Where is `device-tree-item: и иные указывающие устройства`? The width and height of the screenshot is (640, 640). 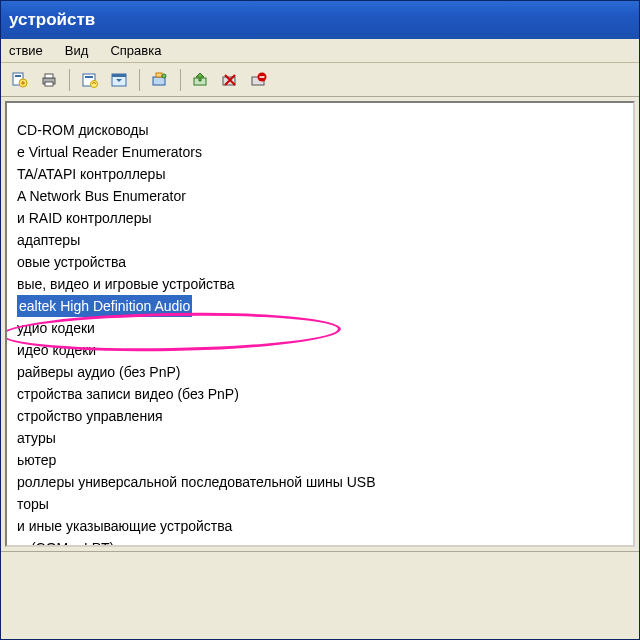 device-tree-item: и иные указывающие устройства is located at coordinates (323, 526).